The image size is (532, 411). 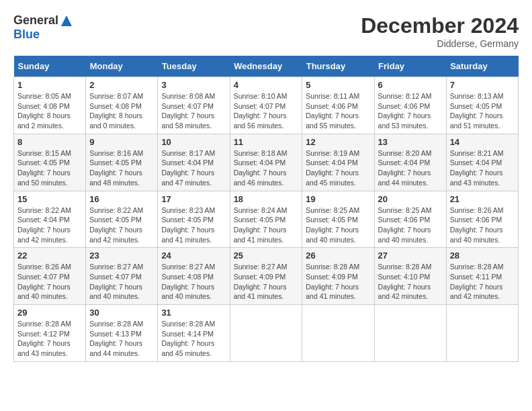 What do you see at coordinates (266, 163) in the screenshot?
I see `calendar-cell: 11Sunrise: 8:18 AMSunset: 4:04 PMDayligh…` at bounding box center [266, 163].